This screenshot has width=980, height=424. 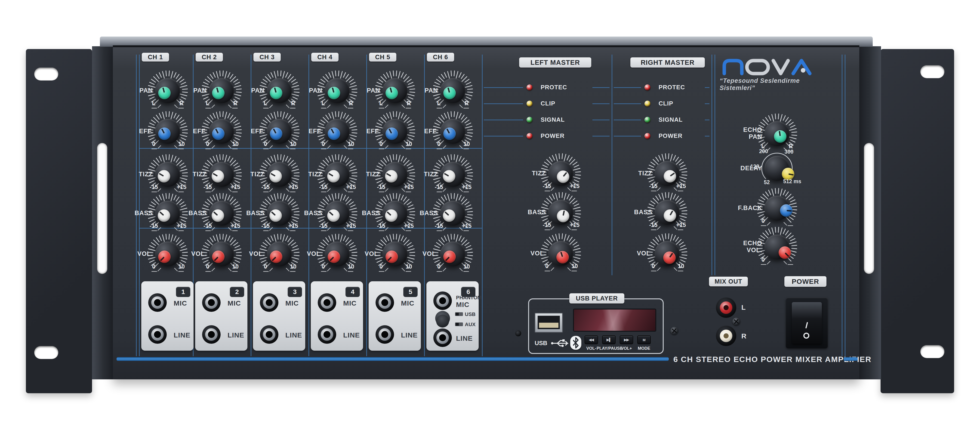 What do you see at coordinates (743, 208) in the screenshot?
I see `knob-label: F.BACK` at bounding box center [743, 208].